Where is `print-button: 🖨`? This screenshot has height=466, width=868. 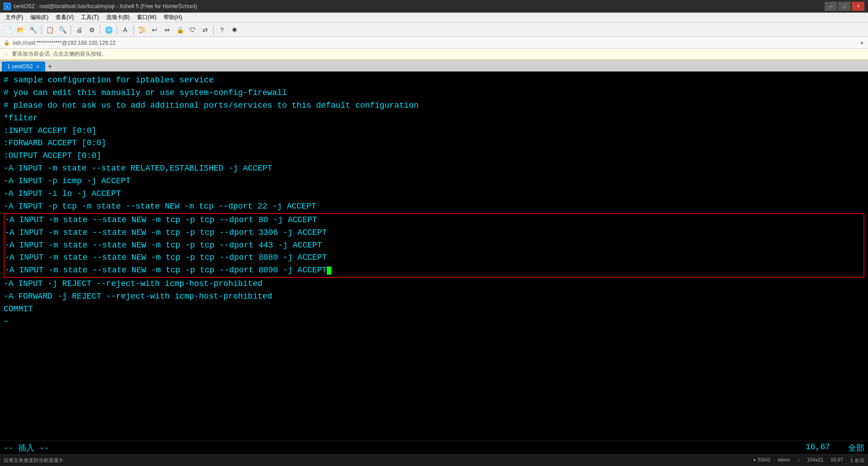 print-button: 🖨 is located at coordinates (79, 30).